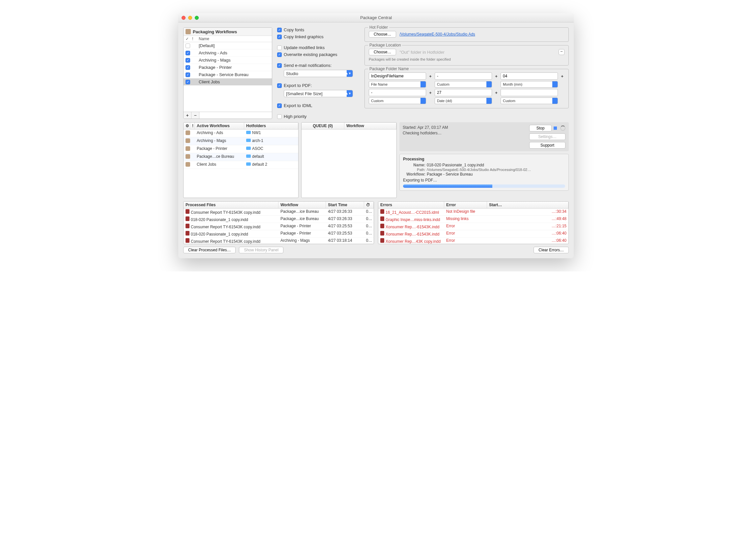 This screenshot has width=752, height=560. I want to click on copy-fonts-label: Copy fonts, so click(294, 30).